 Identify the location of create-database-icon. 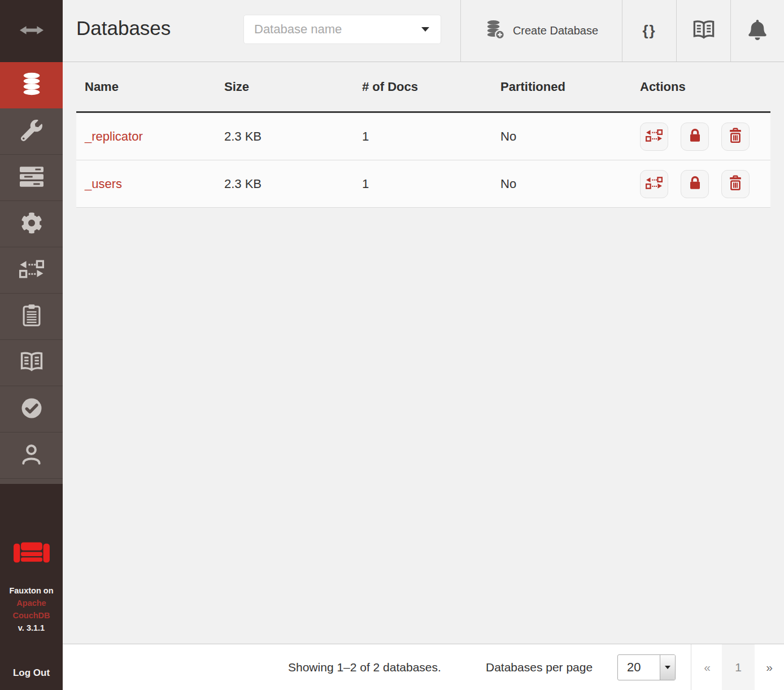
(495, 31).